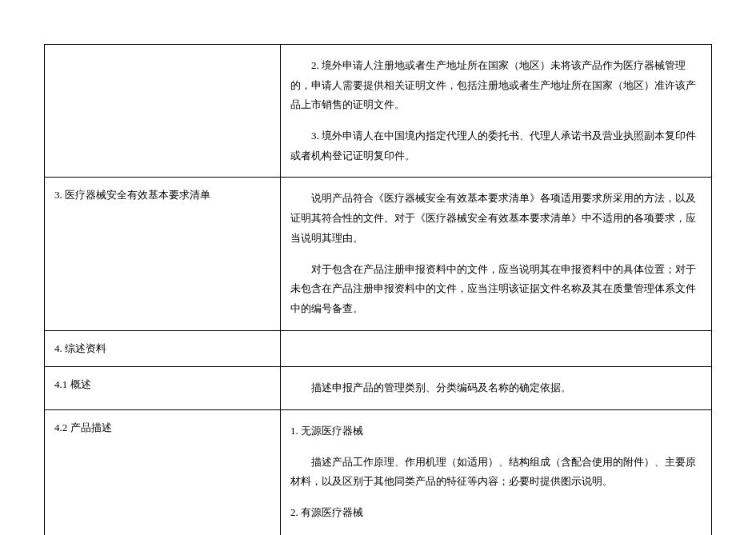  I want to click on row-5-para-3: 2. 有源医疗器械, so click(496, 513).